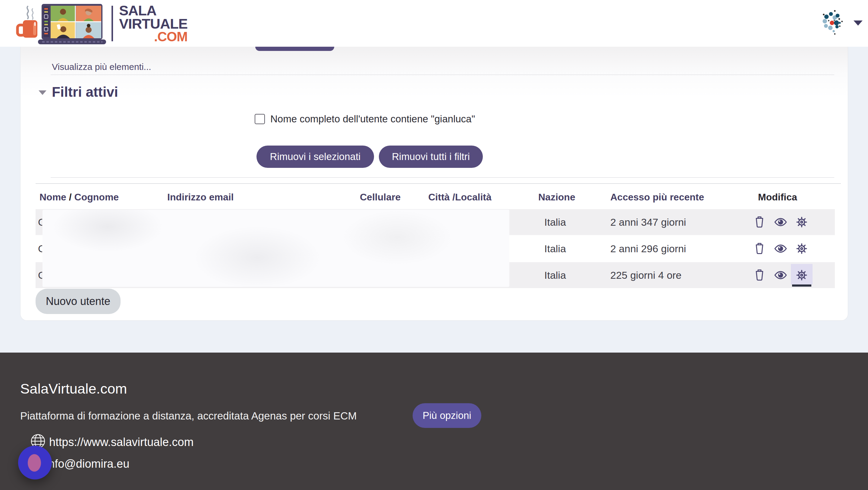 This screenshot has height=490, width=868. What do you see at coordinates (34, 463) in the screenshot?
I see `chat-floating-button-logo` at bounding box center [34, 463].